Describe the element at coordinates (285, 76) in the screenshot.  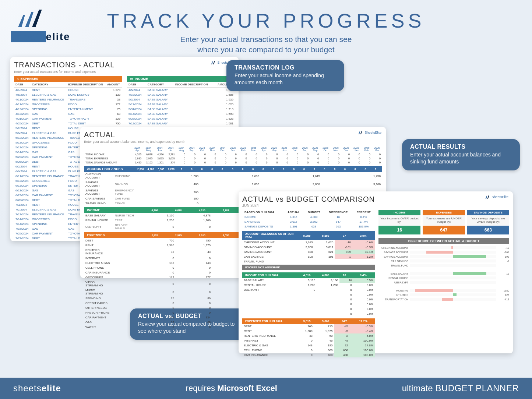
I see `callout-transaction-log: TRANSACTION LOGEnter your actual income …` at that location.